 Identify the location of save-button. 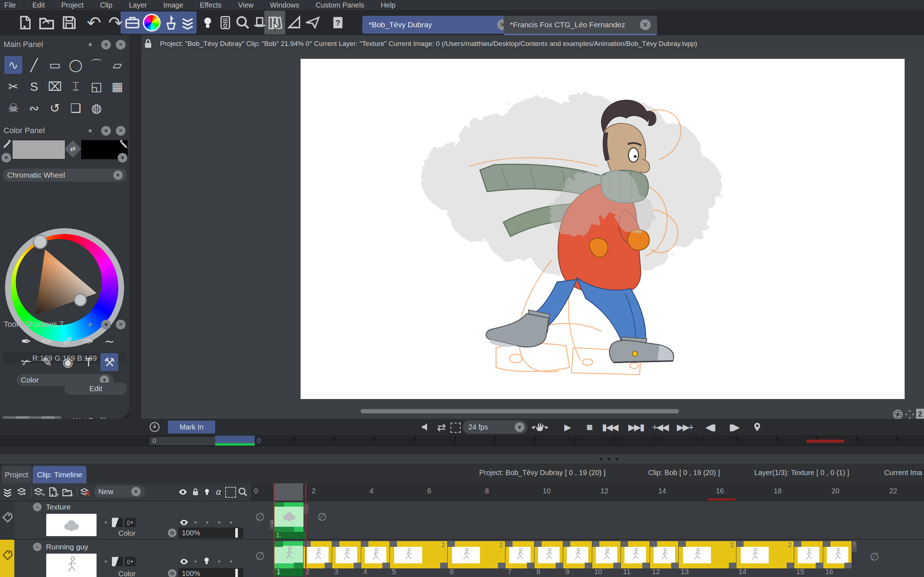
(69, 23).